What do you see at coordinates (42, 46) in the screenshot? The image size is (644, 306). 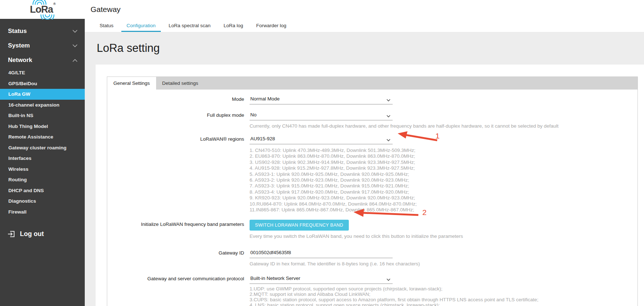 I see `sidebar-section-system: System` at bounding box center [42, 46].